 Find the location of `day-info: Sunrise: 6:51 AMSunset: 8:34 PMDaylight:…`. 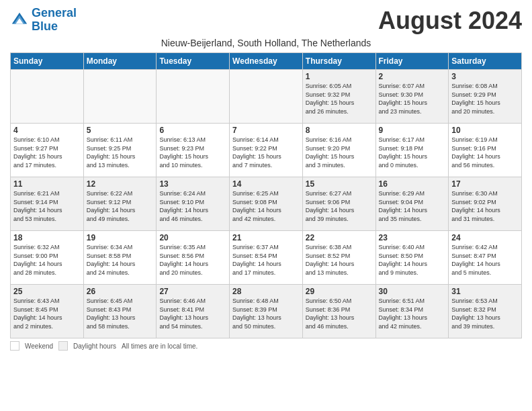

day-info: Sunrise: 6:51 AMSunset: 8:34 PMDaylight:… is located at coordinates (412, 314).